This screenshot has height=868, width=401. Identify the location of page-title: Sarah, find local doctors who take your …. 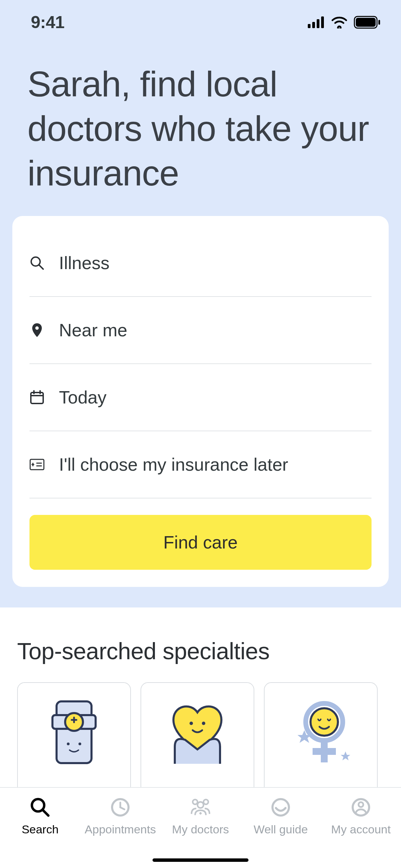
(200, 129).